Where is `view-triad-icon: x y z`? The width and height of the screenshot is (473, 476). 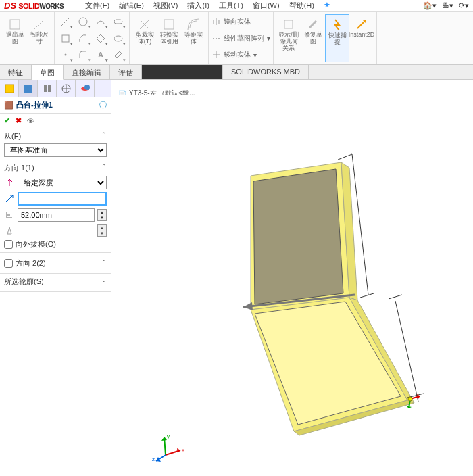
view-triad-icon: x y z is located at coordinates (169, 448).